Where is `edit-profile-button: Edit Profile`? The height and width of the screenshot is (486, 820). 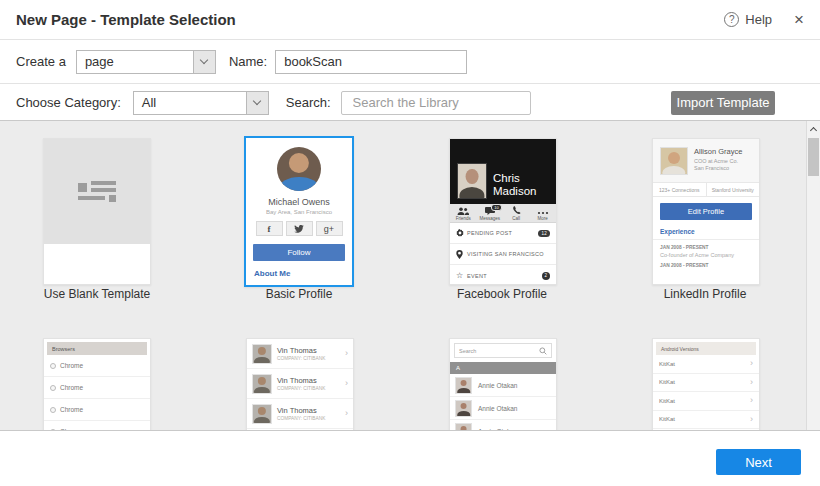
edit-profile-button: Edit Profile is located at coordinates (706, 212).